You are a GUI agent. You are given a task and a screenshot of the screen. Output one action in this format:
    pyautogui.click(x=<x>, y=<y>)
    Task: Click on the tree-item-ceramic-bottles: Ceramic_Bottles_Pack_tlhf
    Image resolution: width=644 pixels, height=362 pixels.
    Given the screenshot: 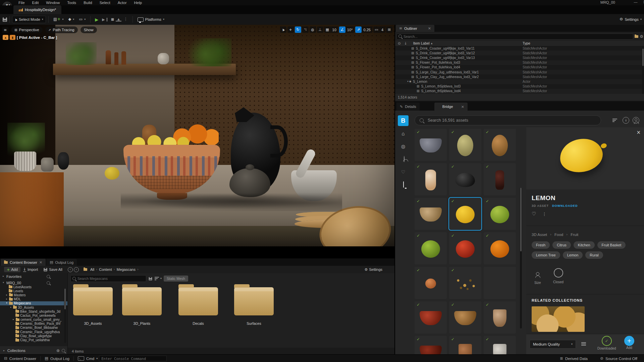 What is the action you would take?
    pyautogui.click(x=34, y=324)
    